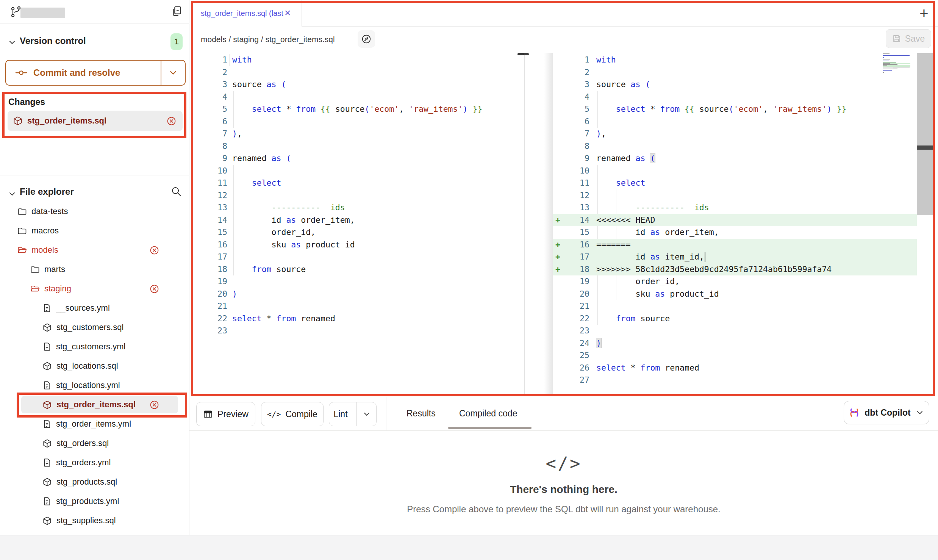 This screenshot has height=560, width=938. I want to click on code-line-27: 27, so click(735, 380).